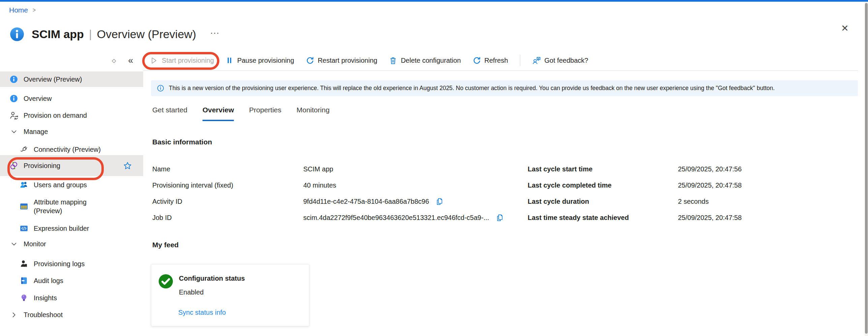  Describe the element at coordinates (14, 166) in the screenshot. I see `provisioning-icon` at that location.